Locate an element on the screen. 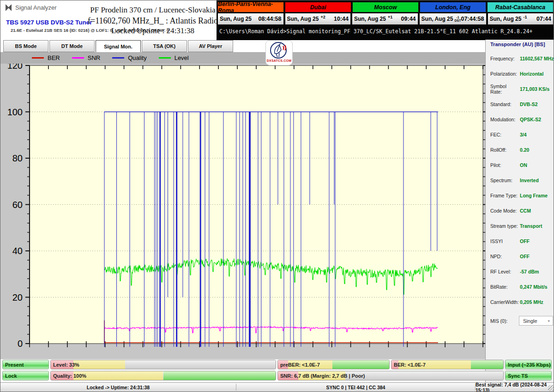  clock-time-value: 07:44 is located at coordinates (545, 19).